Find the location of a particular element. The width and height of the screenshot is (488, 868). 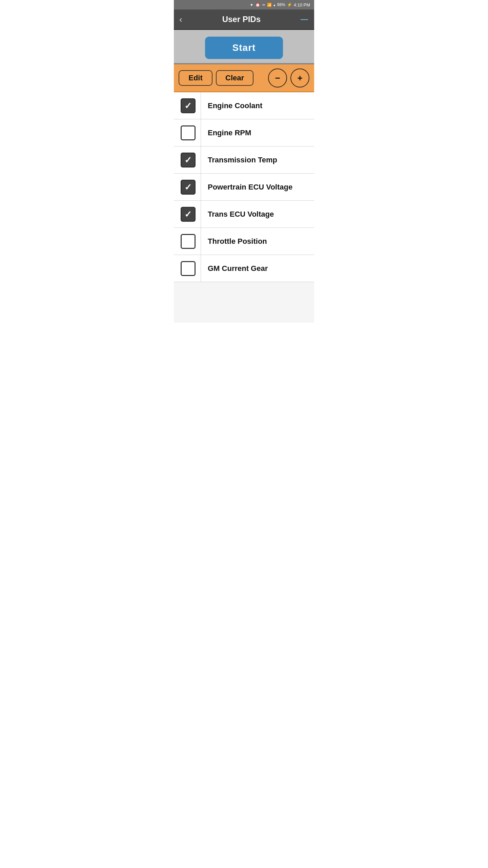

list-item: Engine RPM is located at coordinates (244, 133).